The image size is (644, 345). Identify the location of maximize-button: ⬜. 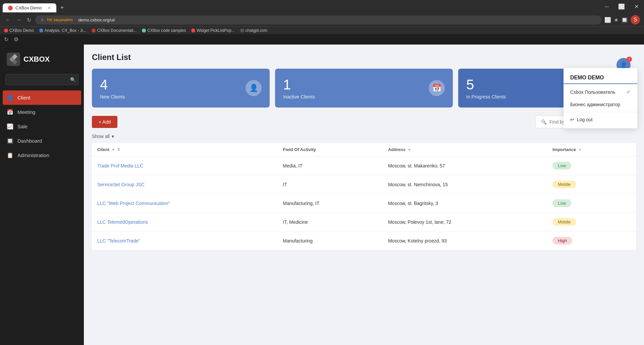
(622, 7).